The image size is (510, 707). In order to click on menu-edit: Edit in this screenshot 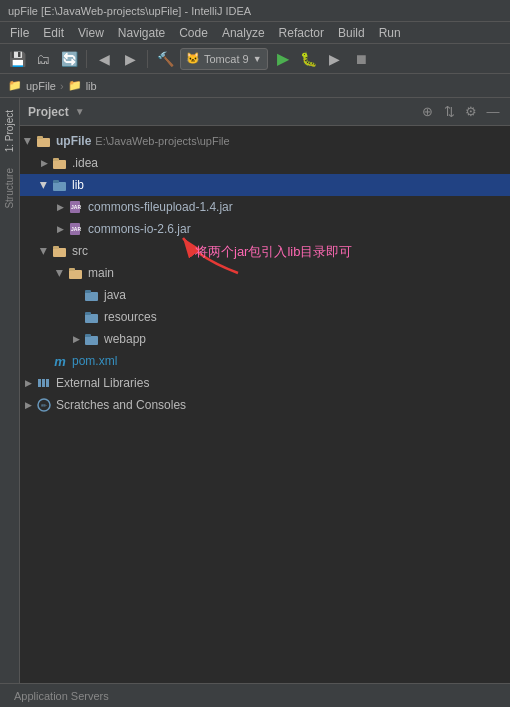, I will do `click(54, 33)`.